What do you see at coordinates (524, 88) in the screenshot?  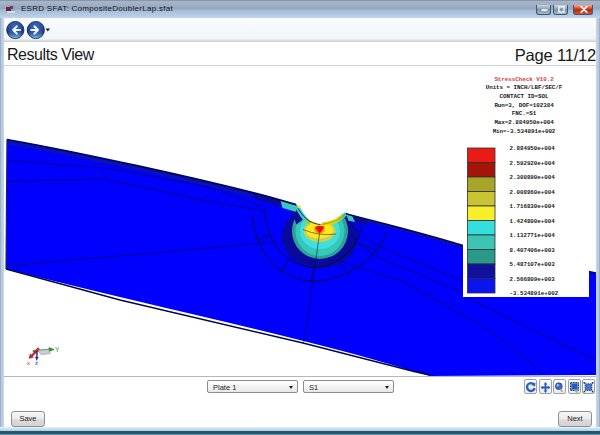 I see `svg-text: Units = INCH/LBF/SEC/F` at bounding box center [524, 88].